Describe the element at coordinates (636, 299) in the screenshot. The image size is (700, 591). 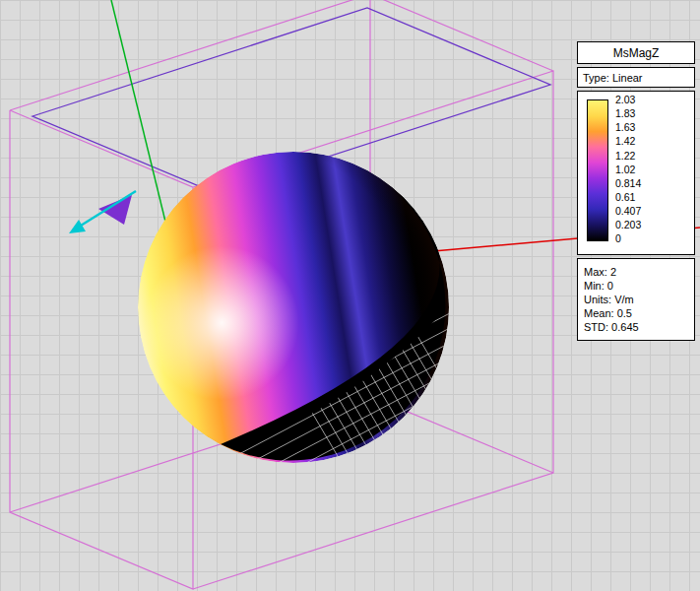
I see `legend-stats-panel: Max: 2 Min: 0 Units: V/m Mean: 0.5 STD: …` at that location.